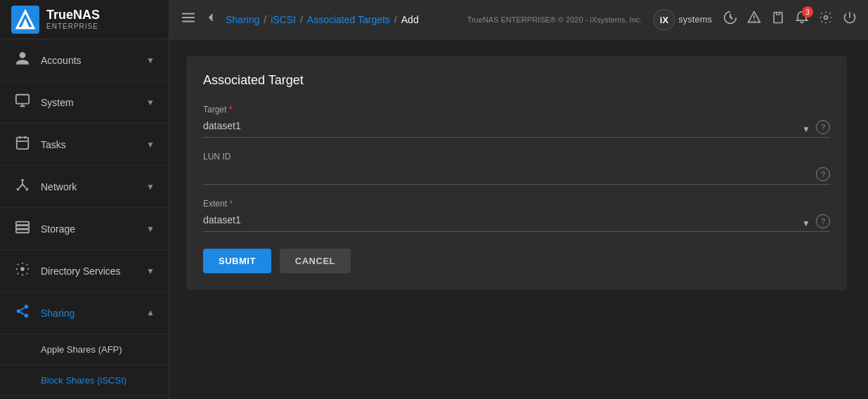 The width and height of the screenshot is (868, 399). What do you see at coordinates (22, 313) in the screenshot?
I see `sharing-icon` at bounding box center [22, 313].